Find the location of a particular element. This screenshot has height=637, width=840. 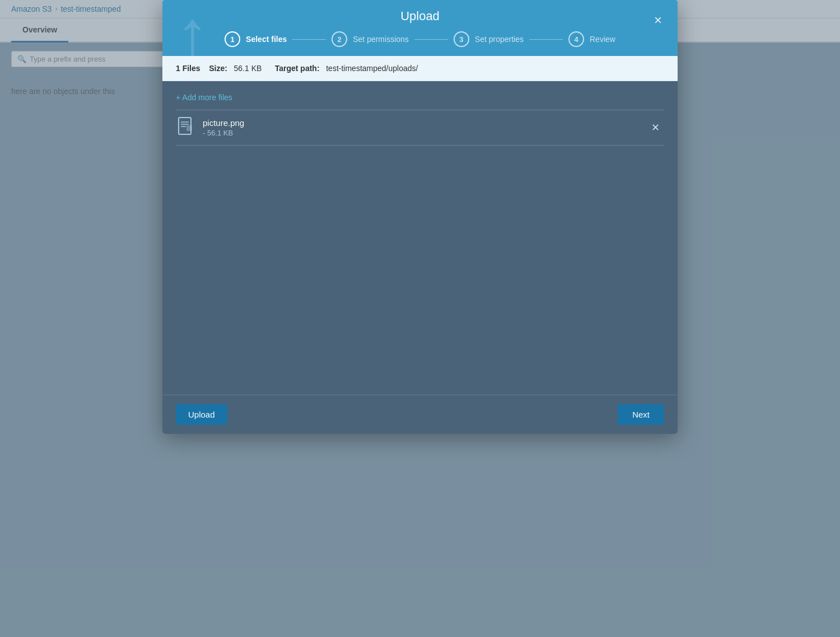

step-2-circle: 2 is located at coordinates (339, 39).